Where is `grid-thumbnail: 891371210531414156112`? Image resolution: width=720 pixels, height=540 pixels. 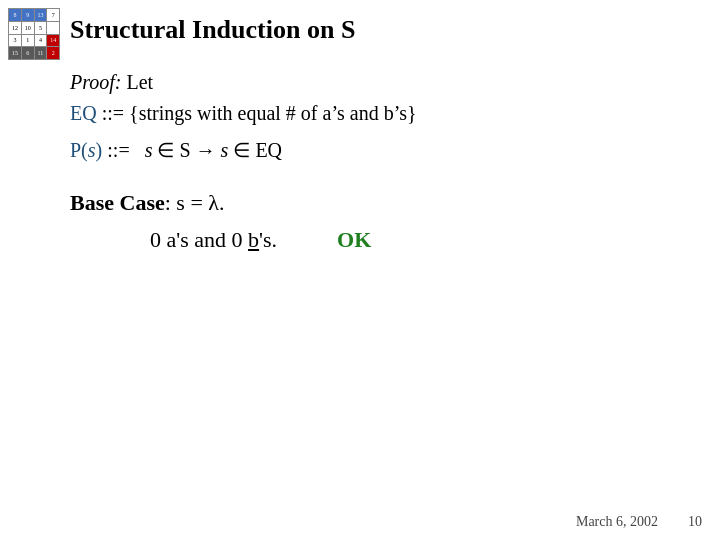 grid-thumbnail: 891371210531414156112 is located at coordinates (34, 34).